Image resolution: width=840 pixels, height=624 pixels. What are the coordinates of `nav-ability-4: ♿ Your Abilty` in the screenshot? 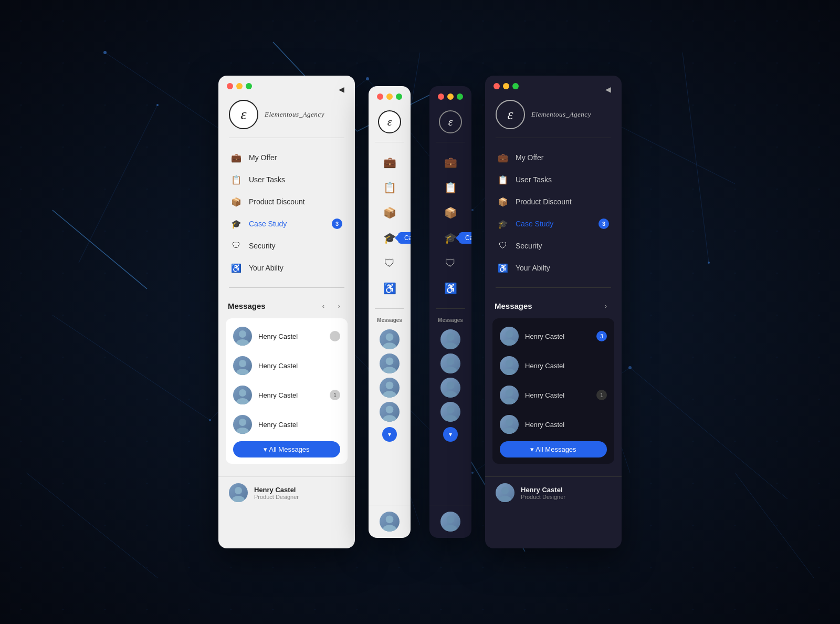 It's located at (553, 268).